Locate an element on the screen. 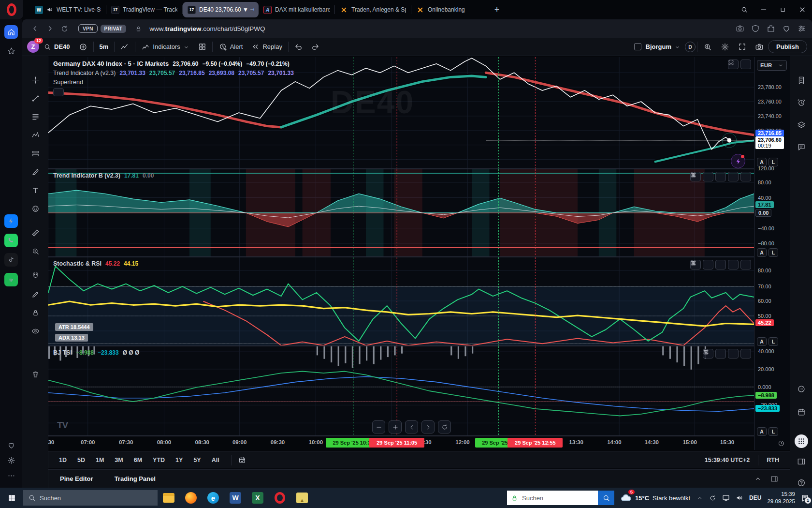 The image size is (812, 508). fullscreen-button is located at coordinates (742, 47).